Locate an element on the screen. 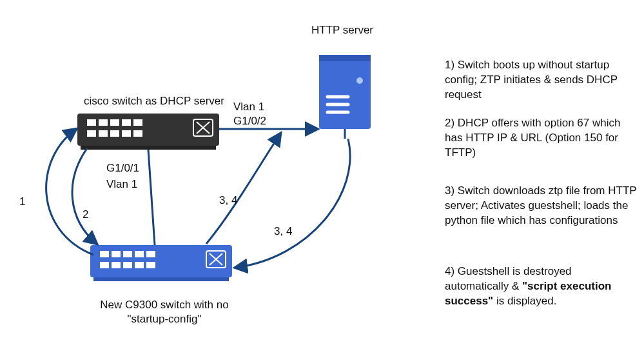  arrow-step1 is located at coordinates (70, 192).